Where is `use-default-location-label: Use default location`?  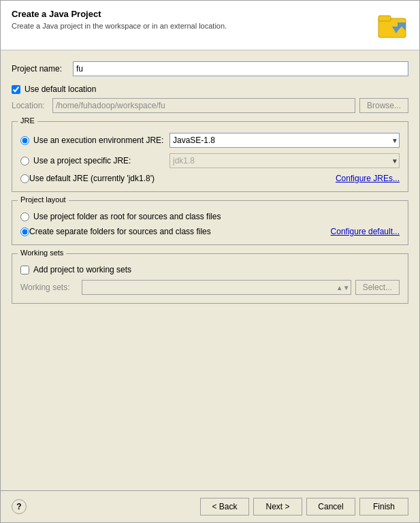
use-default-location-label: Use default location is located at coordinates (60, 89).